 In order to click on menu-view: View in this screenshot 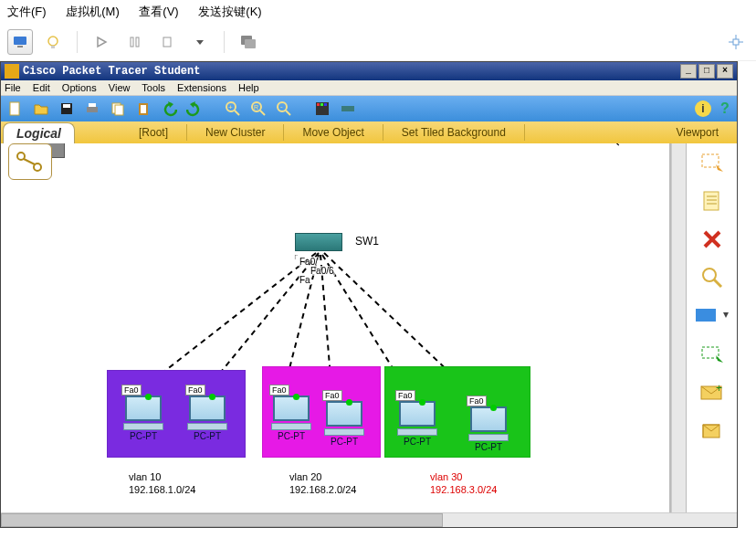, I will do `click(120, 88)`.